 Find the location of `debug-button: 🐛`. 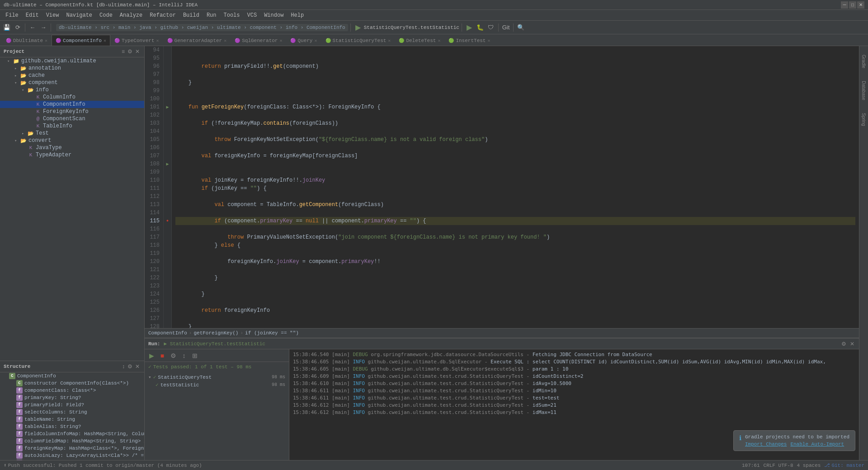

debug-button: 🐛 is located at coordinates (480, 28).